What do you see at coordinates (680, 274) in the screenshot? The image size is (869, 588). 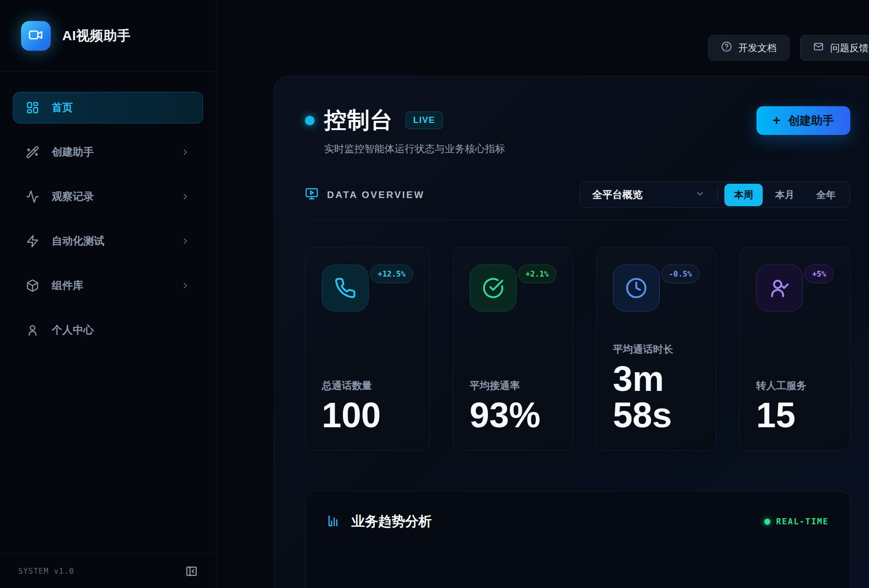 I see `delta-badge: -0.5%` at bounding box center [680, 274].